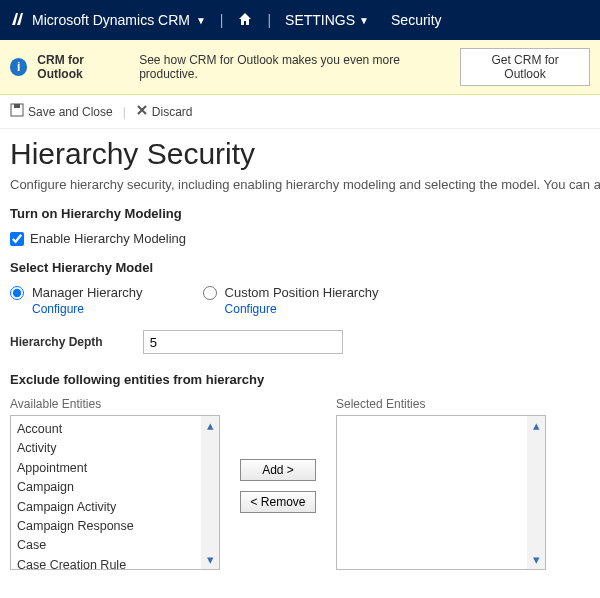  What do you see at coordinates (17, 112) in the screenshot?
I see `save-icon` at bounding box center [17, 112].